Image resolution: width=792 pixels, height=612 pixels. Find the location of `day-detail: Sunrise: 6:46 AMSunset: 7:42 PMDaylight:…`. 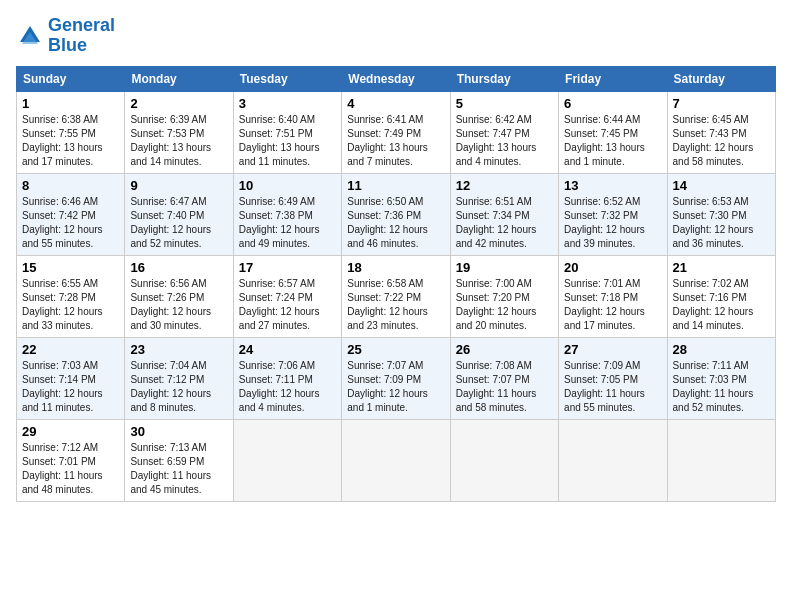

day-detail: Sunrise: 6:46 AMSunset: 7:42 PMDaylight:… is located at coordinates (70, 223).